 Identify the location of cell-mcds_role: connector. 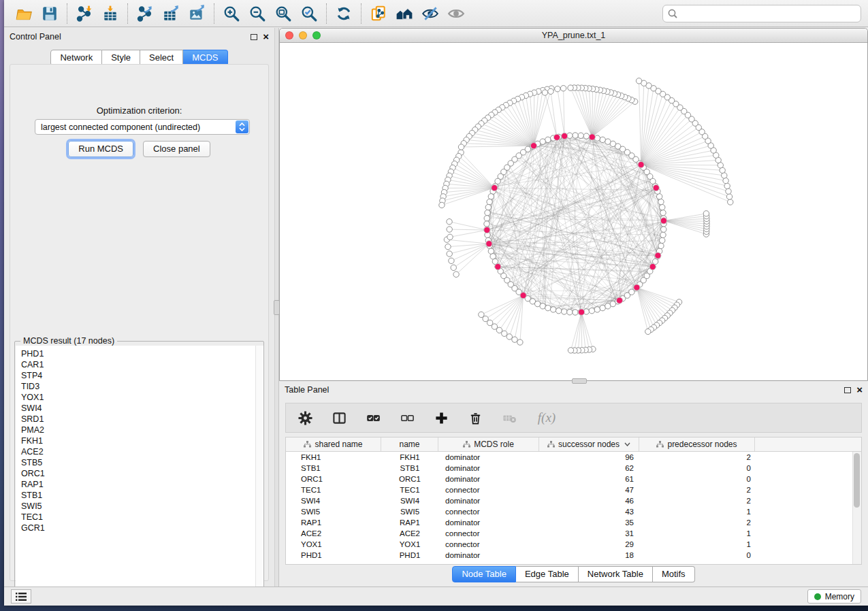
(489, 490).